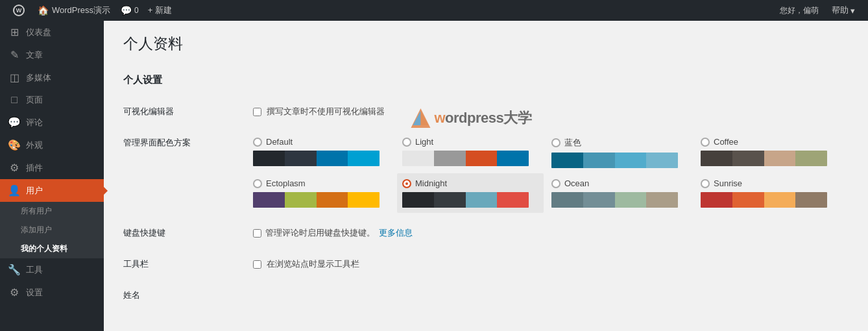 The image size is (868, 331). I want to click on sidebar-label-plugins: 插件, so click(61, 168).